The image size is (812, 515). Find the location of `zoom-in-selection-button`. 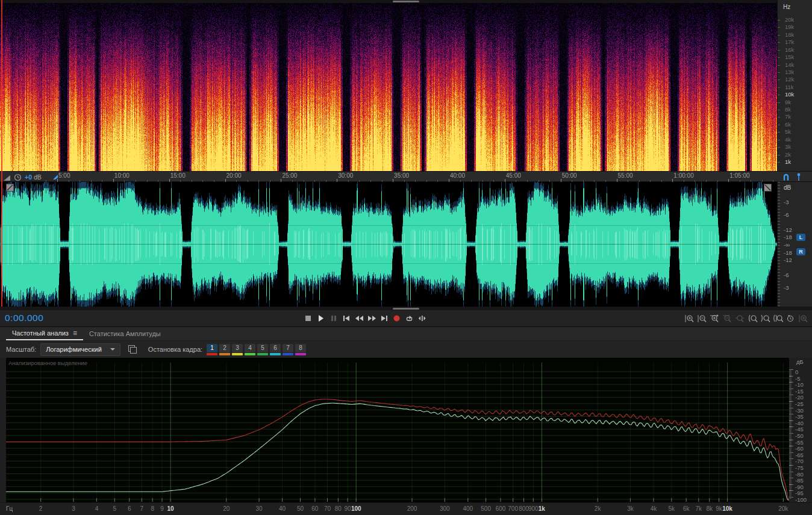

zoom-in-selection-button is located at coordinates (714, 318).